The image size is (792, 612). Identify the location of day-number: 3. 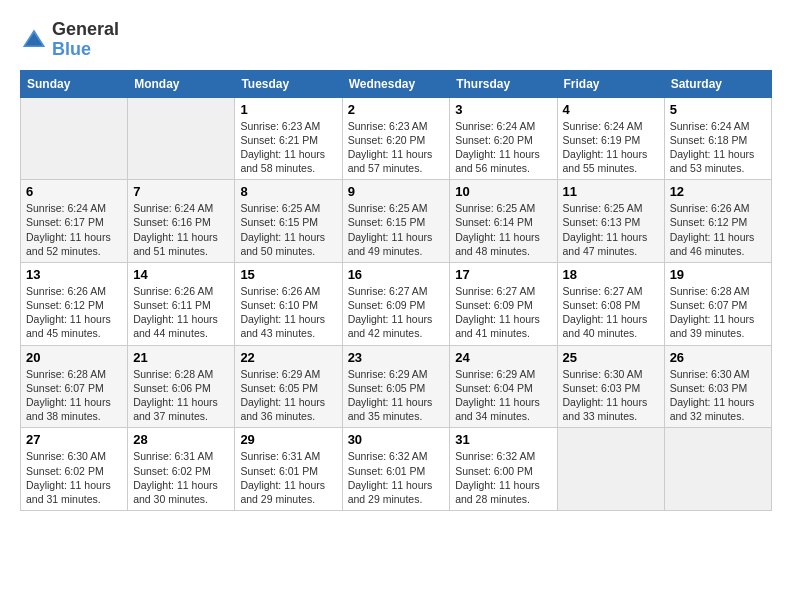
(503, 110).